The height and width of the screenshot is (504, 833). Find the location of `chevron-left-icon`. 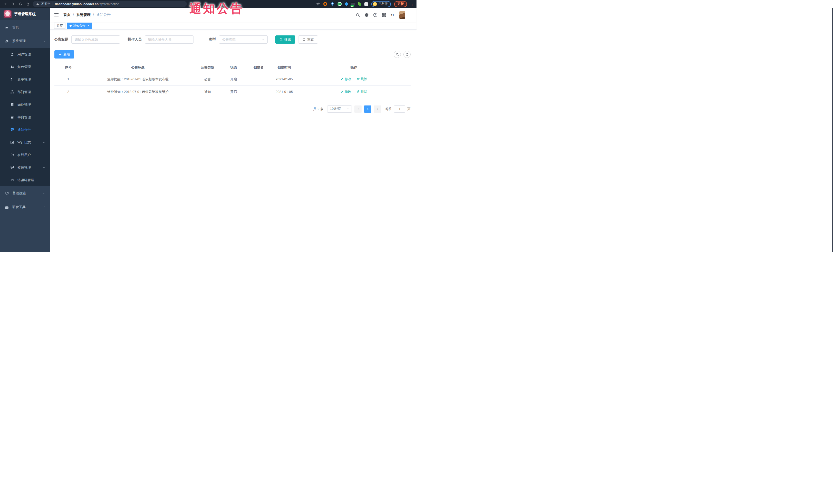

chevron-left-icon is located at coordinates (358, 109).